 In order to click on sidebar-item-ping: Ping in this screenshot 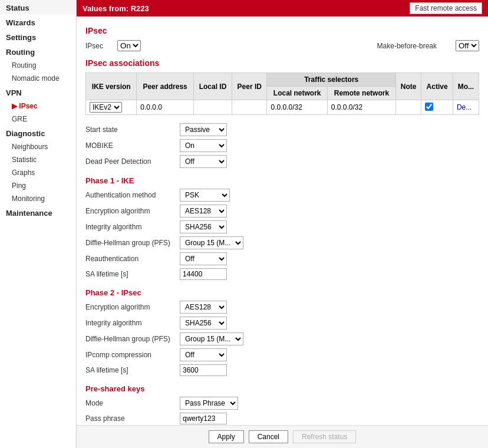, I will do `click(38, 186)`.